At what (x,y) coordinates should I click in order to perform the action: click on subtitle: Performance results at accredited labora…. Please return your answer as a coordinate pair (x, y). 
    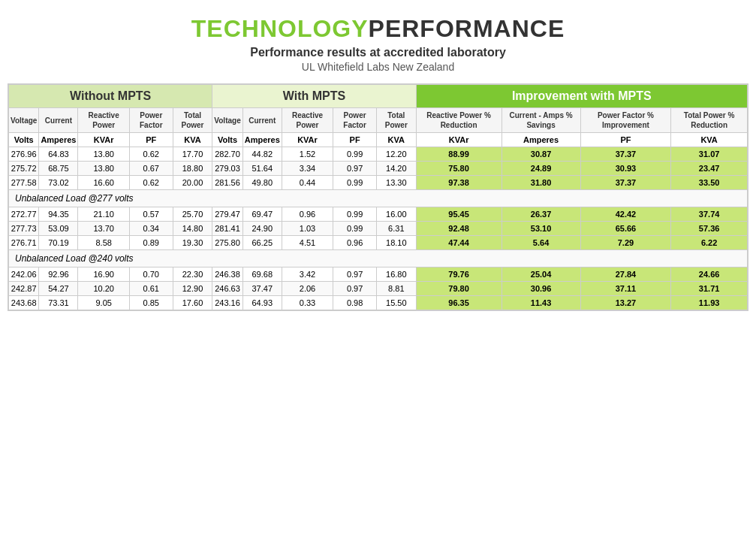
    Looking at the image, I should click on (378, 53).